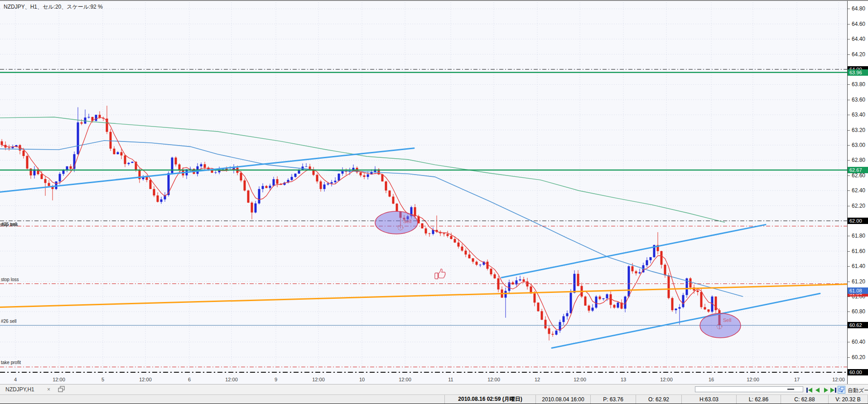 This screenshot has height=404, width=868. Describe the element at coordinates (791, 389) in the screenshot. I see `scrollbar-thumb` at that location.